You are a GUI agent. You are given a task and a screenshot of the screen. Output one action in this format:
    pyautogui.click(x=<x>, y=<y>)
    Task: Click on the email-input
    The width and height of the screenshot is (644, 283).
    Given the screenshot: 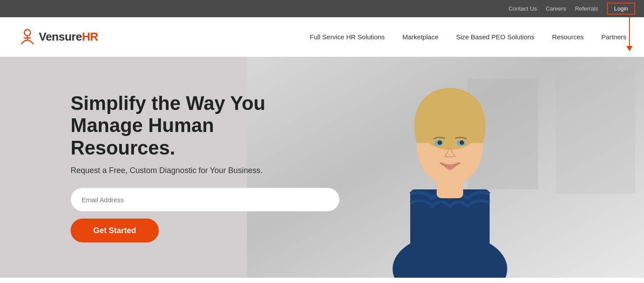 What is the action you would take?
    pyautogui.click(x=205, y=200)
    